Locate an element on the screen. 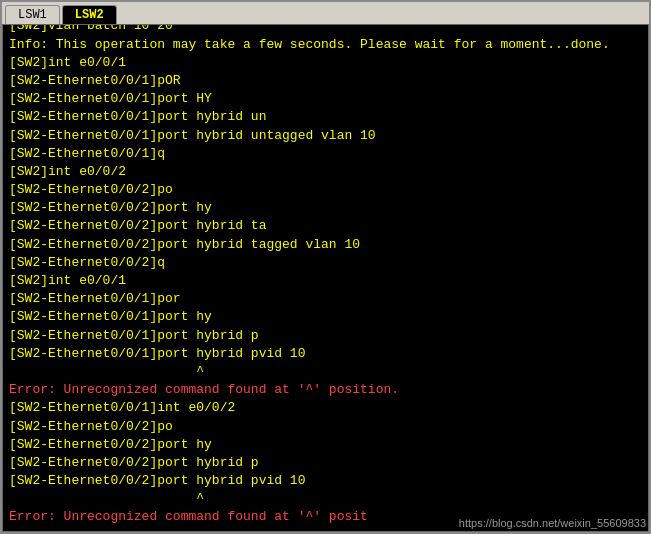 This screenshot has width=651, height=534. tab-bar: LSW1 LSW2 is located at coordinates (326, 13).